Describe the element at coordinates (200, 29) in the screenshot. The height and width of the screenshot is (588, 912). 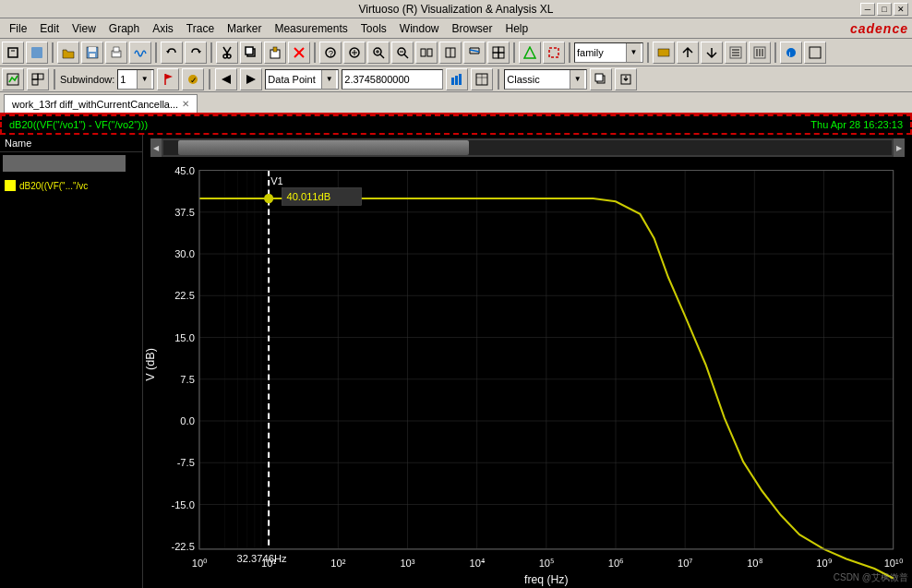
I see `menu-trace: Trace` at that location.